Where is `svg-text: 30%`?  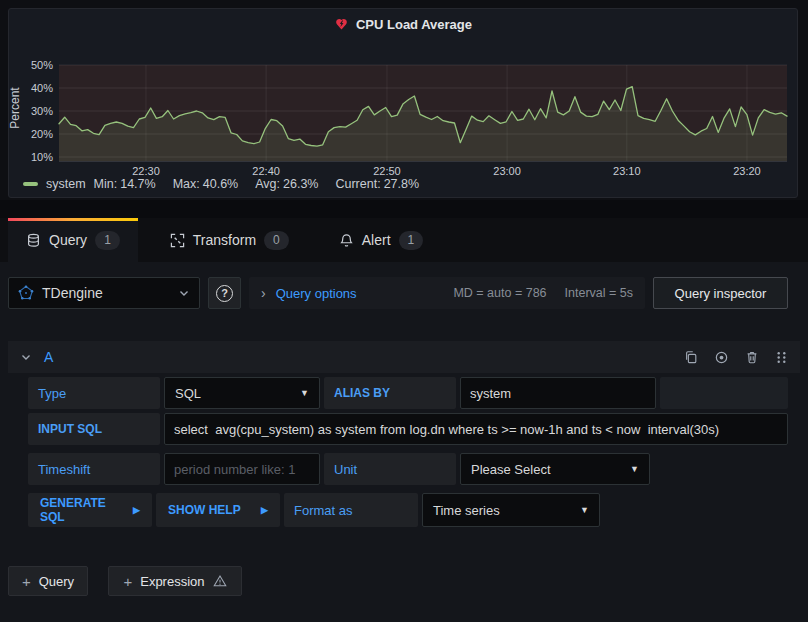 svg-text: 30% is located at coordinates (42, 111).